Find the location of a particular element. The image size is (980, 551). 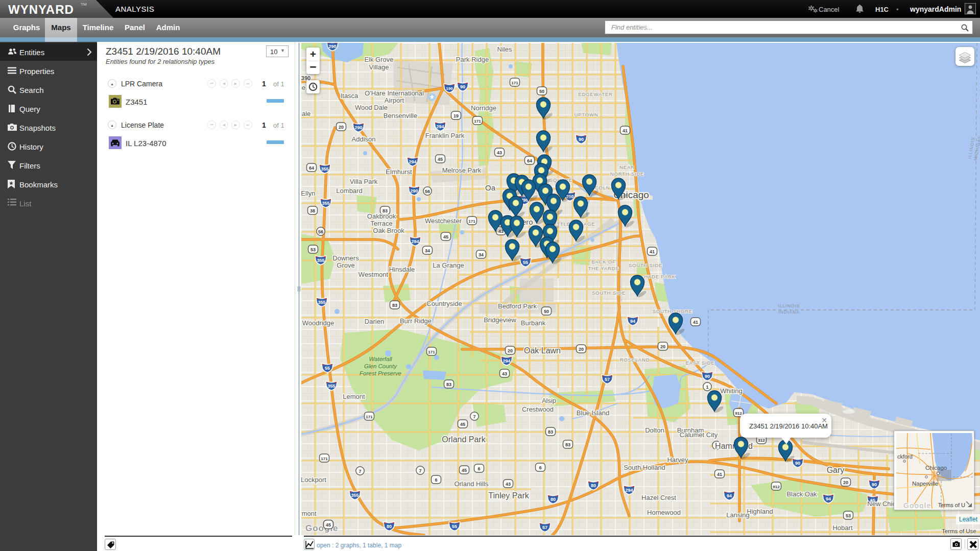

svg-text: Elk Grove is located at coordinates (379, 59).